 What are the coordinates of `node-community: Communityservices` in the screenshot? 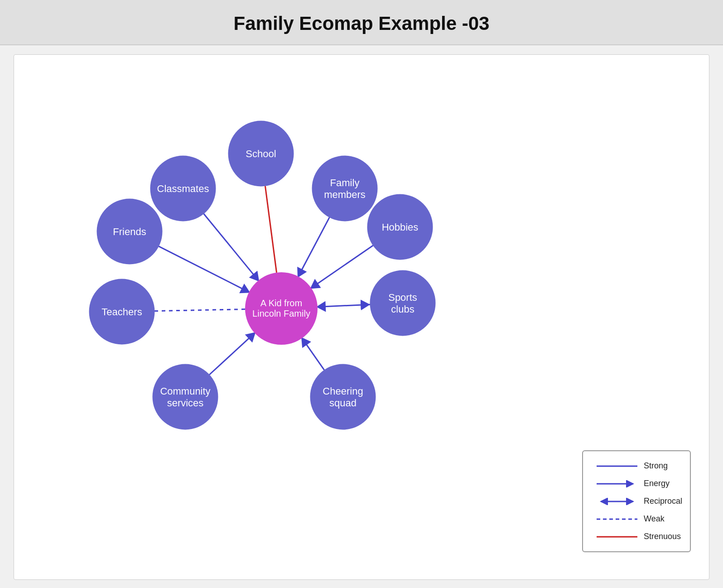 It's located at (186, 397).